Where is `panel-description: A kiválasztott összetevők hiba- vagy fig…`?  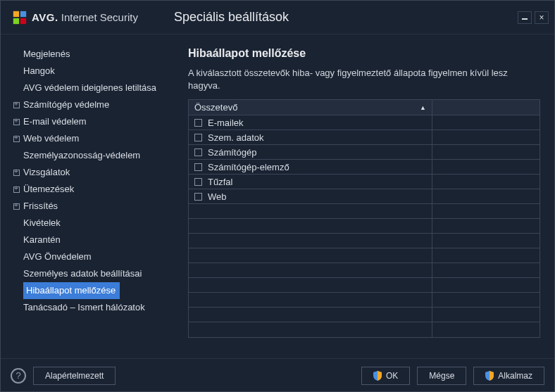 panel-description: A kiválasztott összetevők hiba- vagy fig… is located at coordinates (364, 80).